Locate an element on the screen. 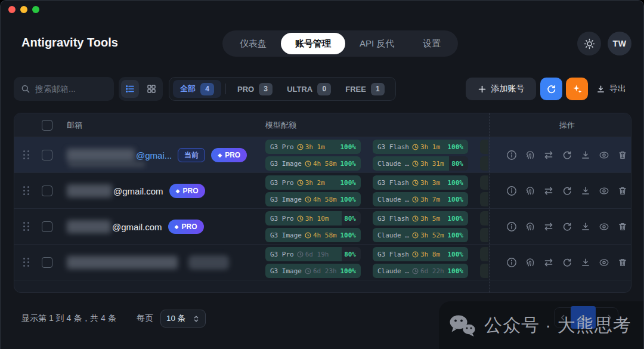  refresh-all-button is located at coordinates (551, 89).